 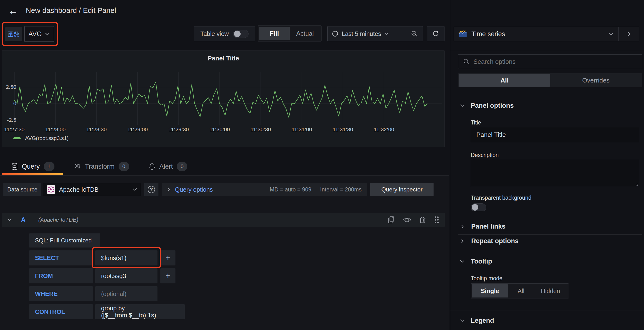 What do you see at coordinates (61, 312) in the screenshot?
I see `control-keyword-chip: CONTROL` at bounding box center [61, 312].